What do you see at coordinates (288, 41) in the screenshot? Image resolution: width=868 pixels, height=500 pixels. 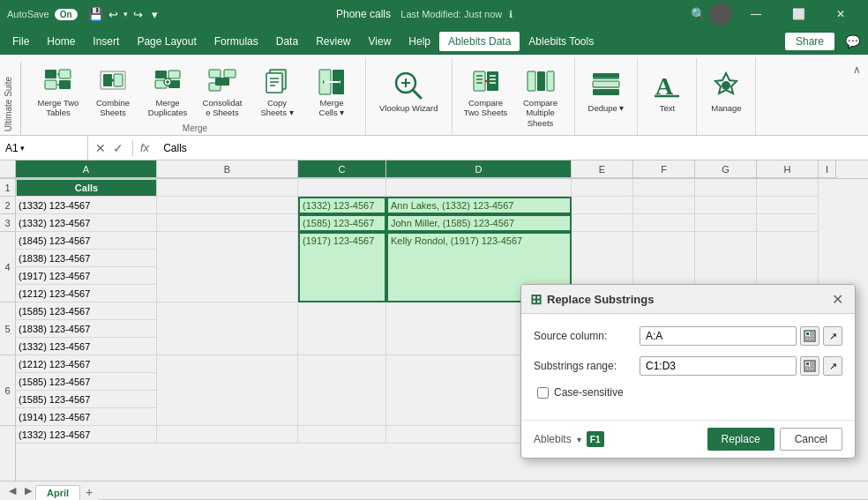 I see `menu-data: Data` at bounding box center [288, 41].